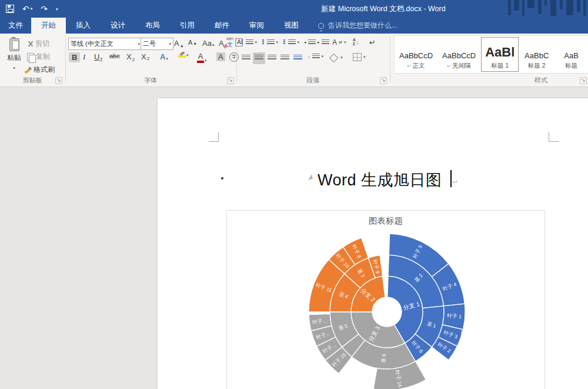  I want to click on tab-邮件: 邮件, so click(222, 26).